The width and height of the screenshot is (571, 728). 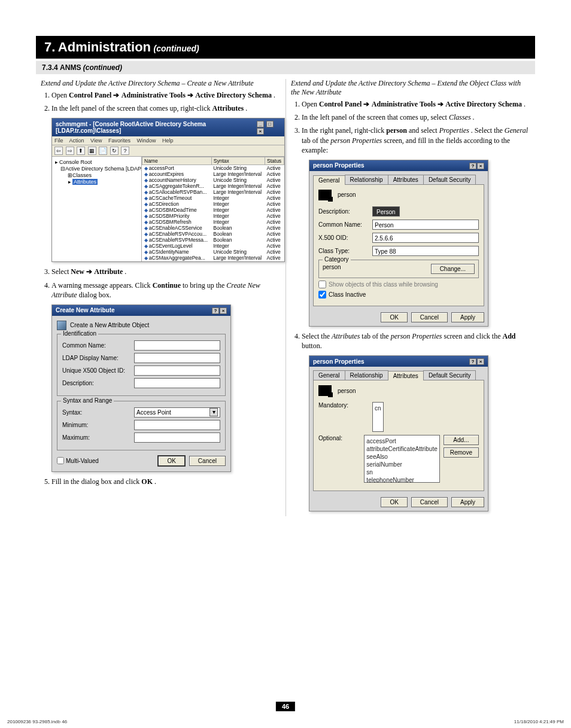 I want to click on show-objects-checkbox: Show objects of this class while browsin…, so click(x=399, y=285).